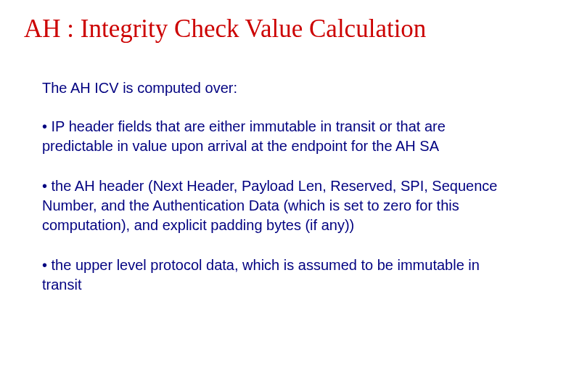 The height and width of the screenshot is (392, 566). Describe the element at coordinates (274, 136) in the screenshot. I see `bullet-item: • IP header fields that are either immut…` at that location.